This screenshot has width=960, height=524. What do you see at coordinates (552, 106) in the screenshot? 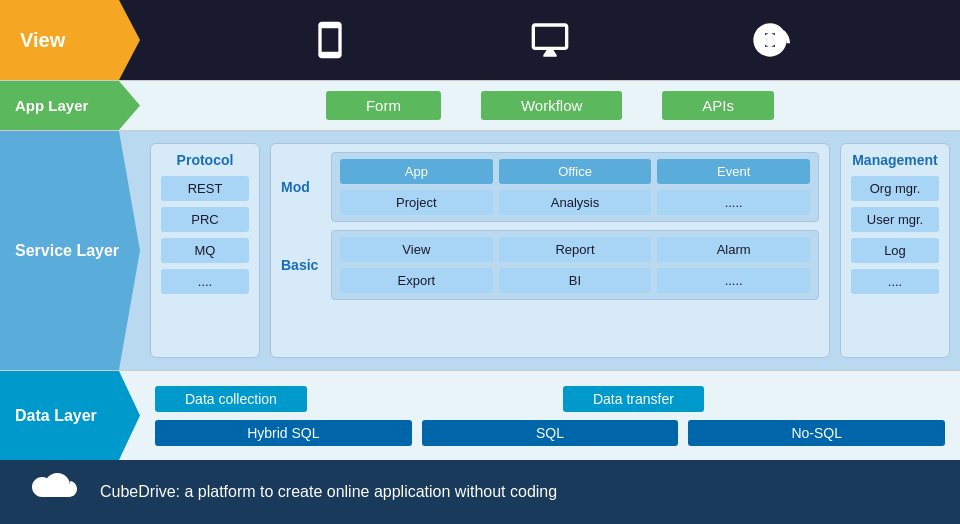
I see `app-badge-workflow: Workflow` at bounding box center [552, 106].